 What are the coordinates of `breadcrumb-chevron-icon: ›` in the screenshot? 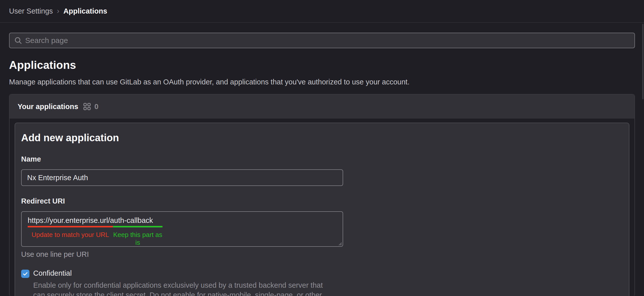 It's located at (58, 11).